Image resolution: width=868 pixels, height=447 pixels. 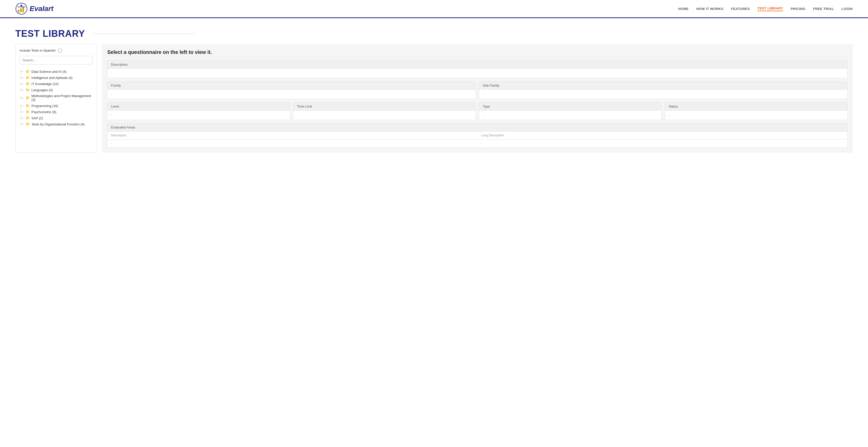 What do you see at coordinates (477, 73) in the screenshot?
I see `description-value: -` at bounding box center [477, 73].